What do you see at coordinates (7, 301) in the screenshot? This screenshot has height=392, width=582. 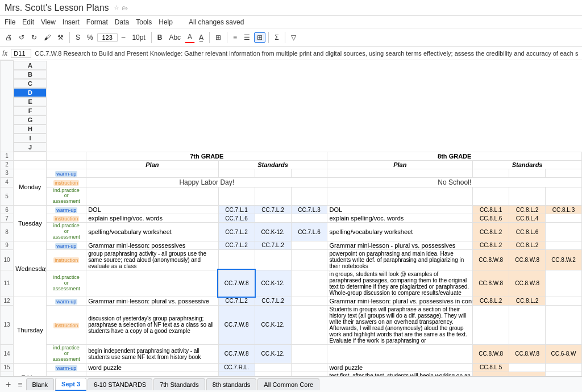 I see `row-num-12: 12` at bounding box center [7, 301].